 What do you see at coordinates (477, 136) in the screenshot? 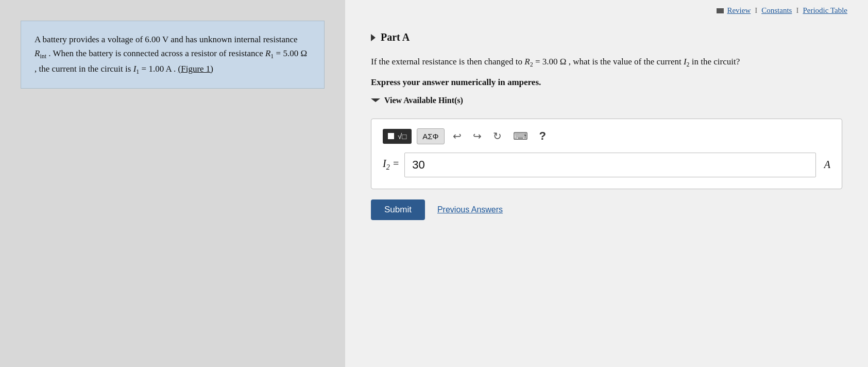
I see `redo-button: ↪` at bounding box center [477, 136].